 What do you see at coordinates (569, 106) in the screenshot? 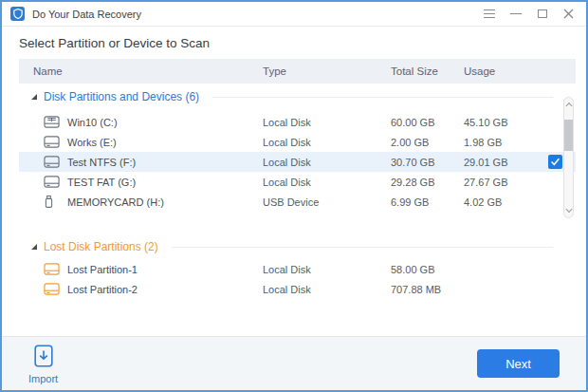
I see `scroll-up-icon` at bounding box center [569, 106].